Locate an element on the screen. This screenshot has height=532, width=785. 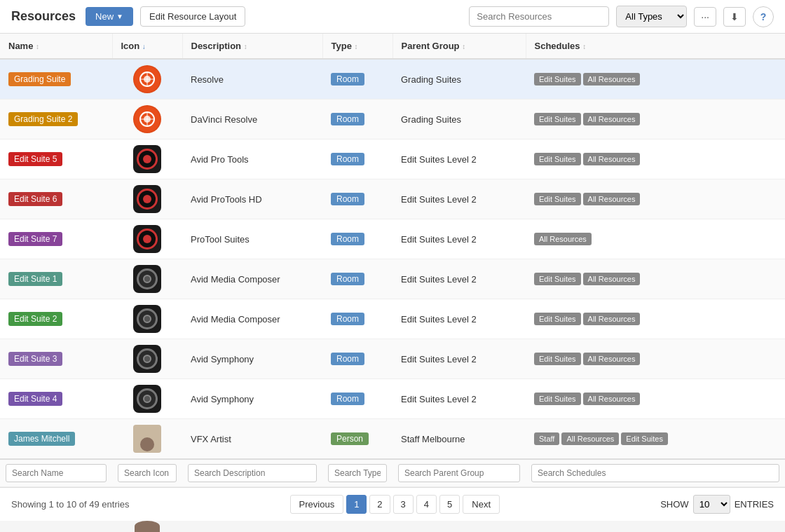
col-type: Type ↕ is located at coordinates (357, 46).